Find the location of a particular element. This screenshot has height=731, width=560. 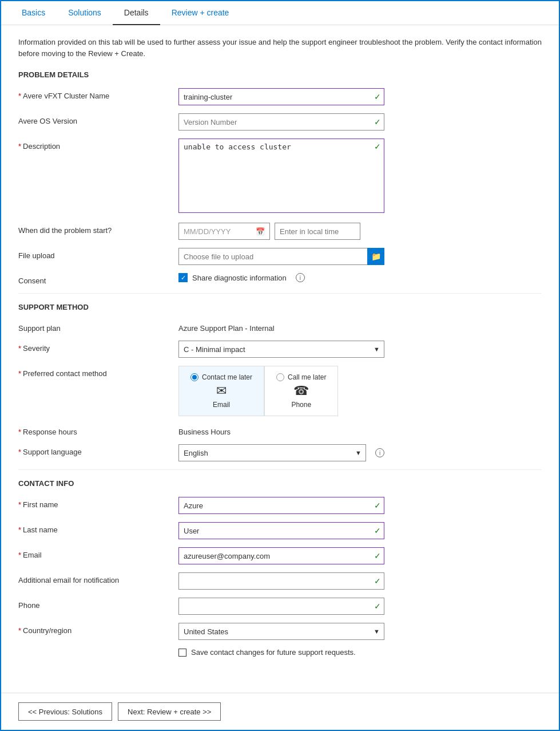

response-hours-row: *Response hours Business Hours is located at coordinates (280, 430).